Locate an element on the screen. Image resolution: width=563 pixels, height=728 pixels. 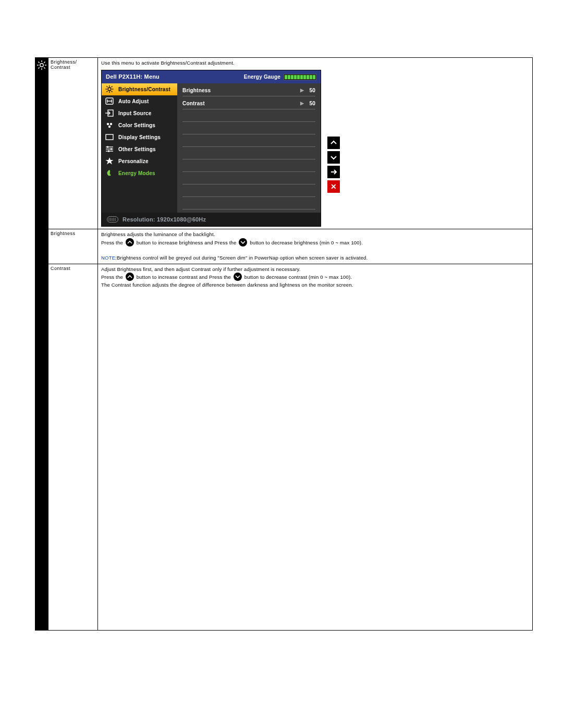
osd-button-enter is located at coordinates (334, 172).